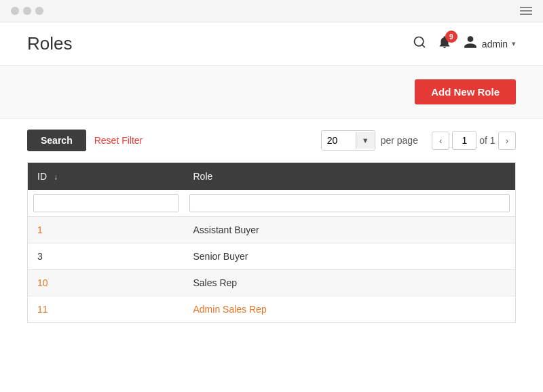 The width and height of the screenshot is (543, 392). Describe the element at coordinates (204, 176) in the screenshot. I see `column-role-label: Role` at that location.